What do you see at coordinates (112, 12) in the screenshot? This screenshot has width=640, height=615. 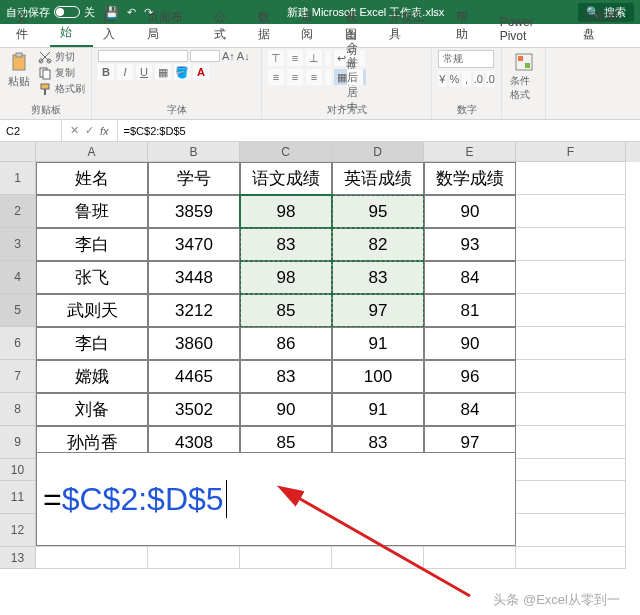 I see `save-icon: 💾` at bounding box center [112, 12].